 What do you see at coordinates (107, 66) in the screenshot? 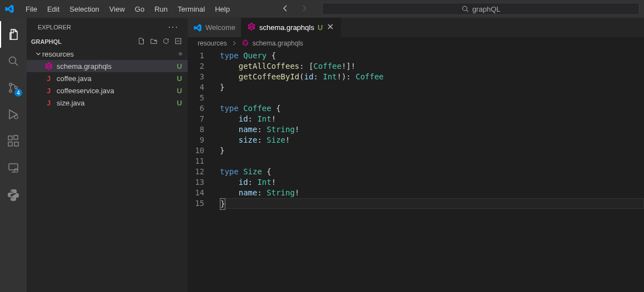
I see `tree-file-schema: schema.graphqls U` at bounding box center [107, 66].